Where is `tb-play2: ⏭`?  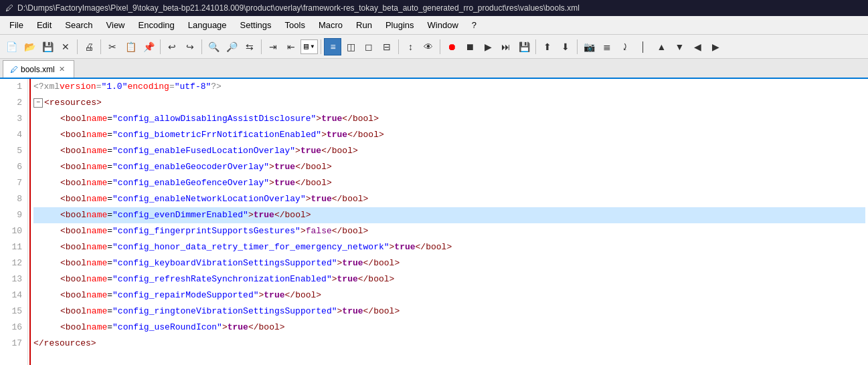
tb-play2: ⏭ is located at coordinates (506, 47).